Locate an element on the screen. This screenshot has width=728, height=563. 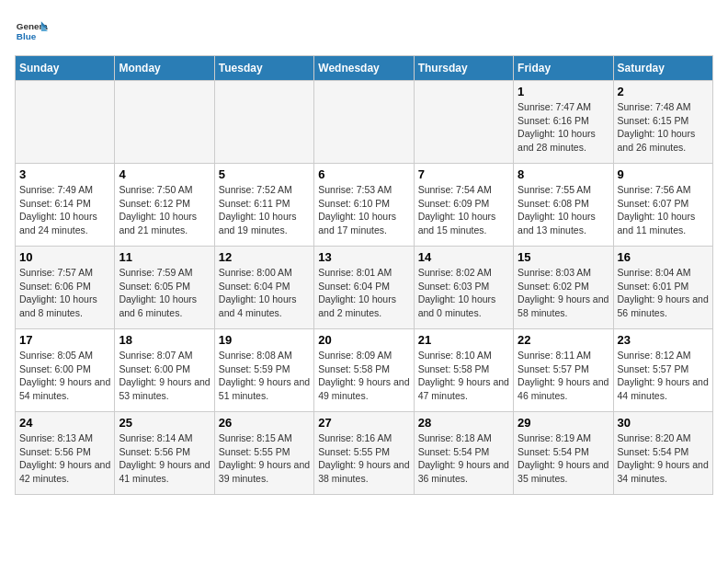
day-number: 12 is located at coordinates (265, 258).